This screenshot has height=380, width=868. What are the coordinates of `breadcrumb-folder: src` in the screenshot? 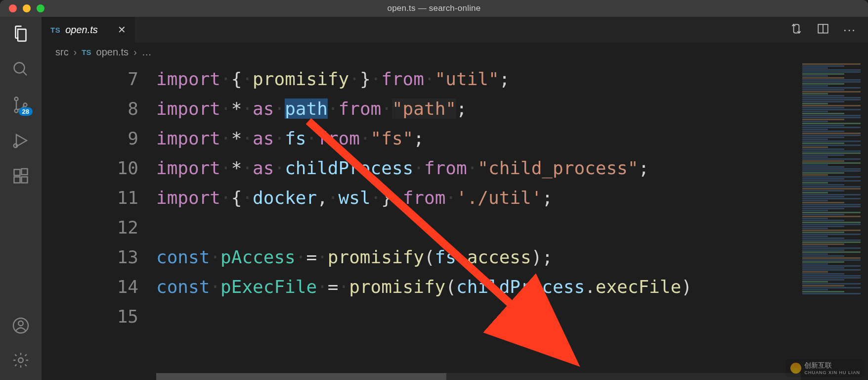 It's located at (62, 52).